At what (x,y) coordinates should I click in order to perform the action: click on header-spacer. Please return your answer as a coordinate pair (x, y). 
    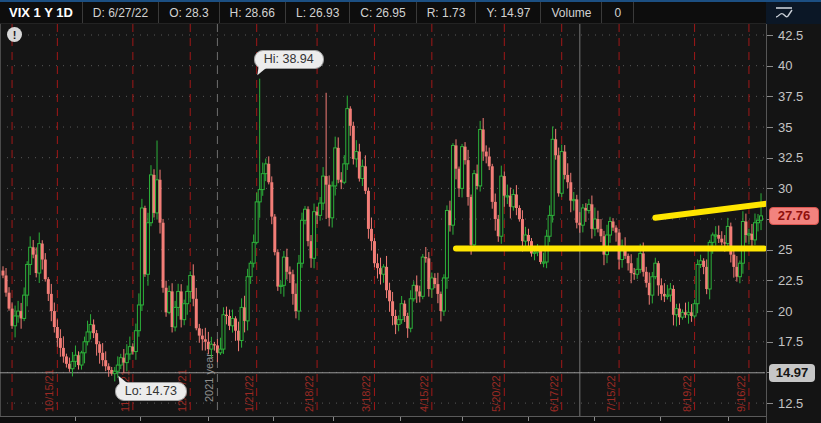
    Looking at the image, I should click on (700, 12).